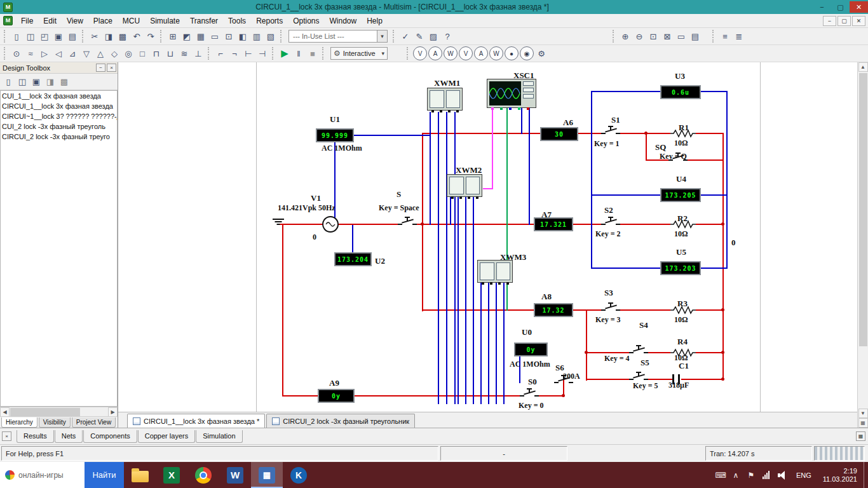 This screenshot has width=868, height=488. What do you see at coordinates (739, 36) in the screenshot?
I see `detail-view-button: ≣` at bounding box center [739, 36].